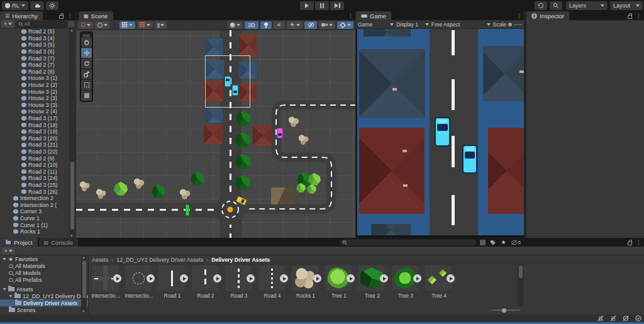  What do you see at coordinates (240, 260) in the screenshot?
I see `breadcrumb-current: Delivery Driver Assets` at bounding box center [240, 260].